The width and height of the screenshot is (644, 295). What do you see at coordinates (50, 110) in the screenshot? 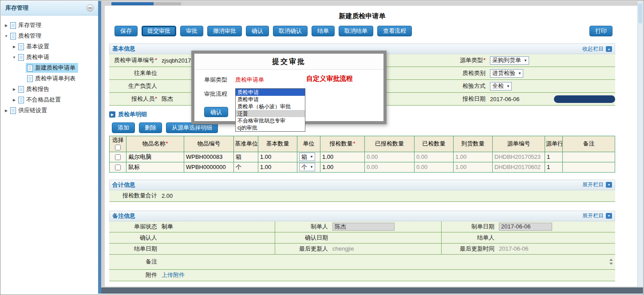
I see `sidebar-item: ▶供应链设置` at bounding box center [50, 110].